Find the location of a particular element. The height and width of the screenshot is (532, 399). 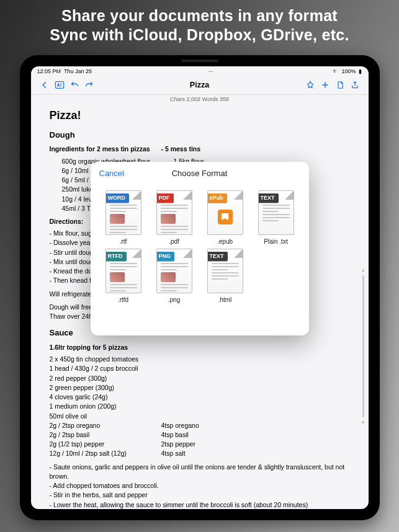

format-label: .rtf is located at coordinates (123, 242).